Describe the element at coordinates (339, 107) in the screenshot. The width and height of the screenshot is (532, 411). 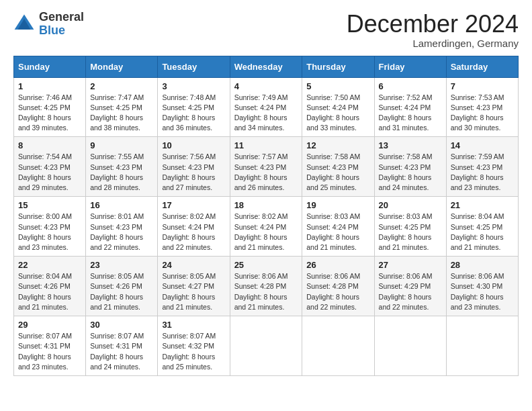
I see `calendar-cell: 5Sunrise: 7:50 AMSunset: 4:24 PMDaylight…` at that location.